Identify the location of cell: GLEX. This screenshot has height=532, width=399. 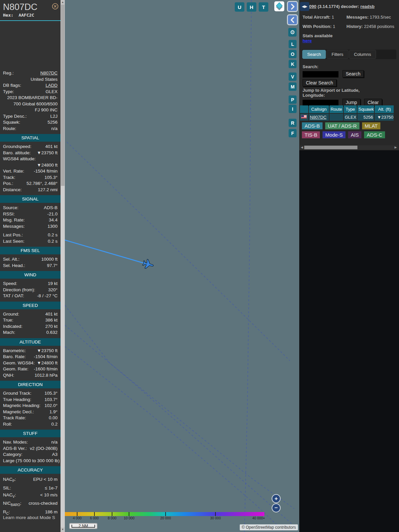
(350, 117).